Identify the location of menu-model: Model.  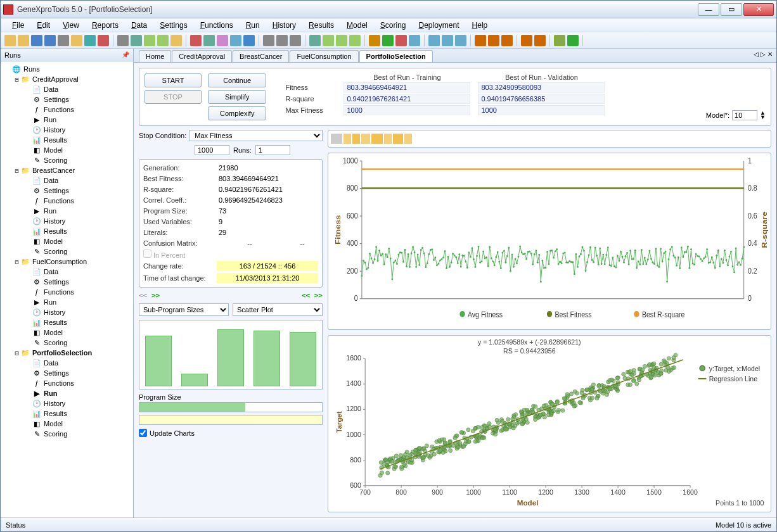
(357, 25).